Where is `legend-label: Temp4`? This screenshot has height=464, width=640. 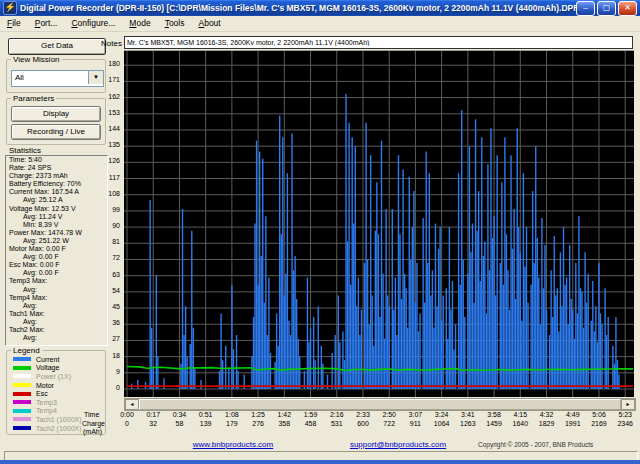 legend-label: Temp4 is located at coordinates (46, 410).